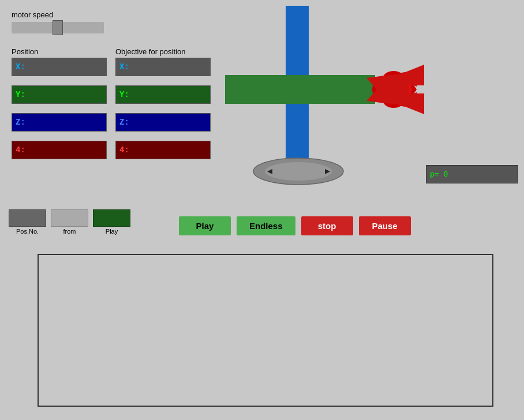 The image size is (524, 420). What do you see at coordinates (205, 226) in the screenshot?
I see `play-button: Play` at bounding box center [205, 226].